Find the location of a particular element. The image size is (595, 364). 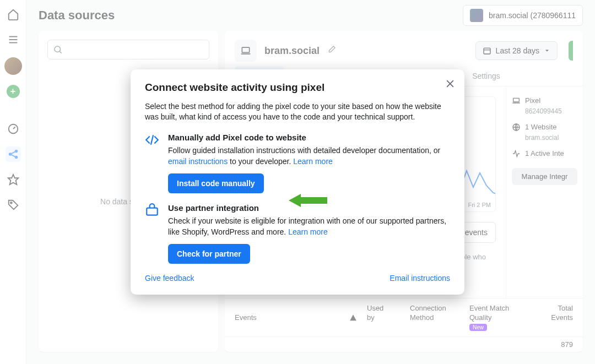

partner-icon is located at coordinates (153, 233).